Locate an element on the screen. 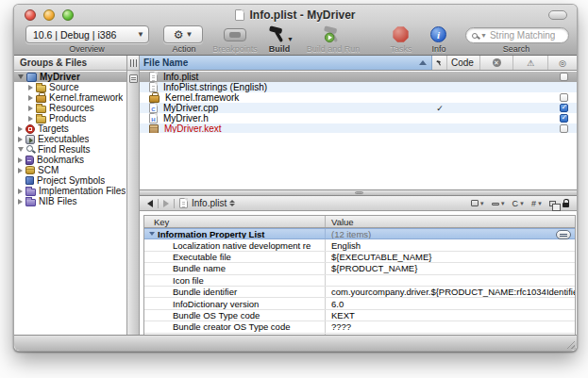 The height and width of the screenshot is (378, 588). plist-value: ???? is located at coordinates (342, 326).